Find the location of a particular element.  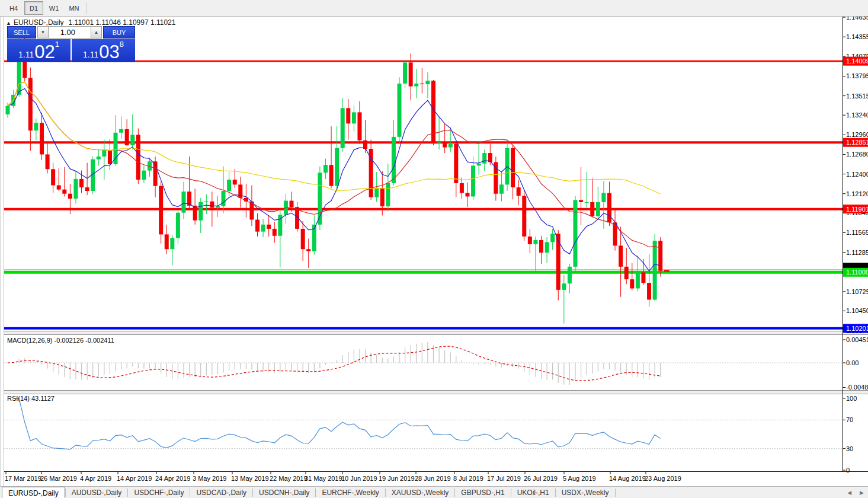

symbol-tab-usdchf: USDCHF-,Daily is located at coordinates (159, 492).